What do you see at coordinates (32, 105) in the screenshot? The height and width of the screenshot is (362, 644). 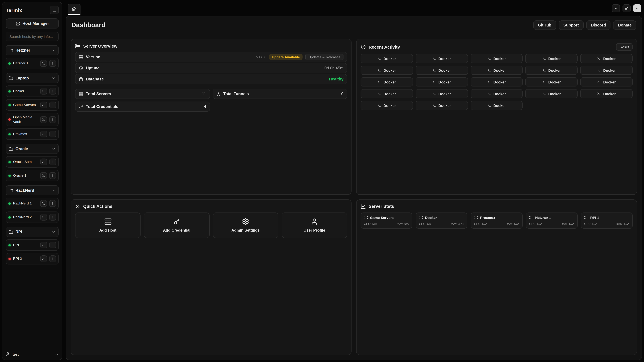 I see `host-item: Game Servers` at bounding box center [32, 105].